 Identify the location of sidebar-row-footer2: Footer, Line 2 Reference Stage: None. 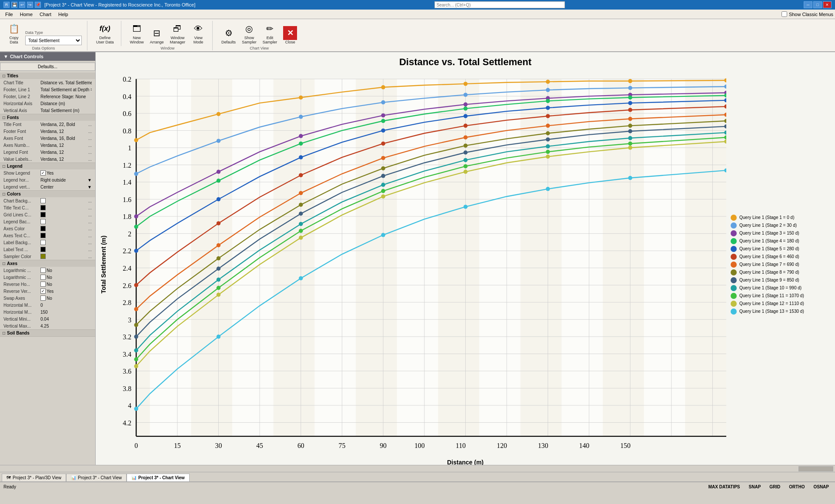
(48, 96).